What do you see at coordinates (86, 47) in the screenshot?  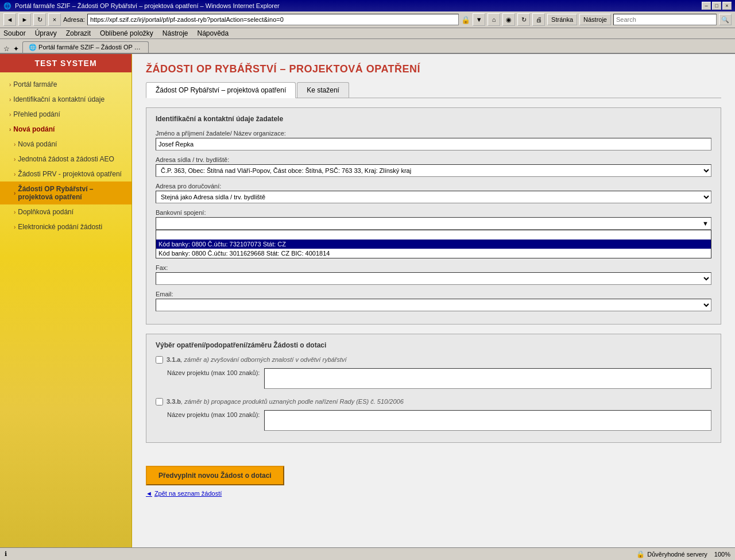 I see `browser-tab-main: 🌐 Portál farmáře SZIF – Žádosti OP Rybář…` at bounding box center [86, 47].